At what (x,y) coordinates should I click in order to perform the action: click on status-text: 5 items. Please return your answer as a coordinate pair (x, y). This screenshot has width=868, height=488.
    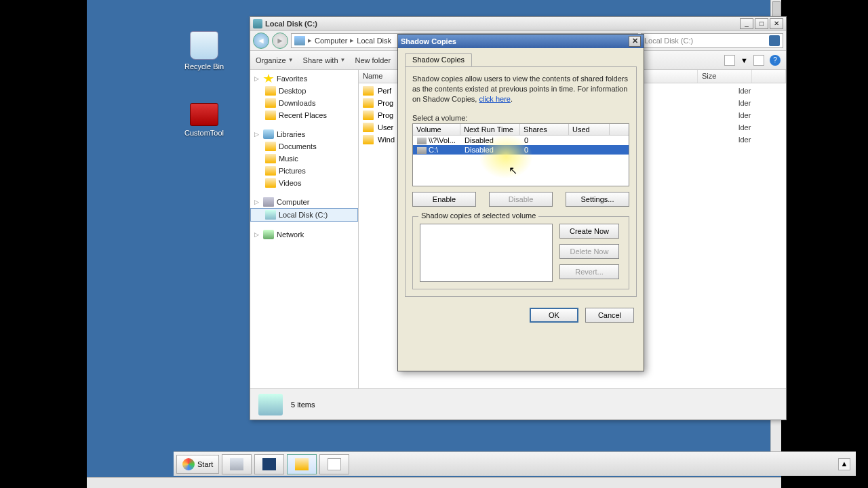
    Looking at the image, I should click on (302, 405).